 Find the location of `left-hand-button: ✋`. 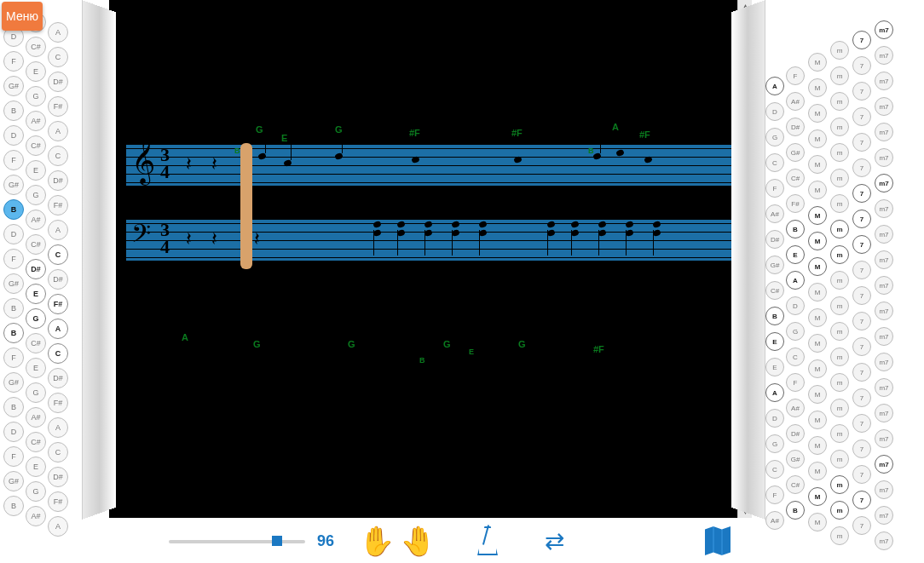

left-hand-button: ✋ is located at coordinates (377, 541).